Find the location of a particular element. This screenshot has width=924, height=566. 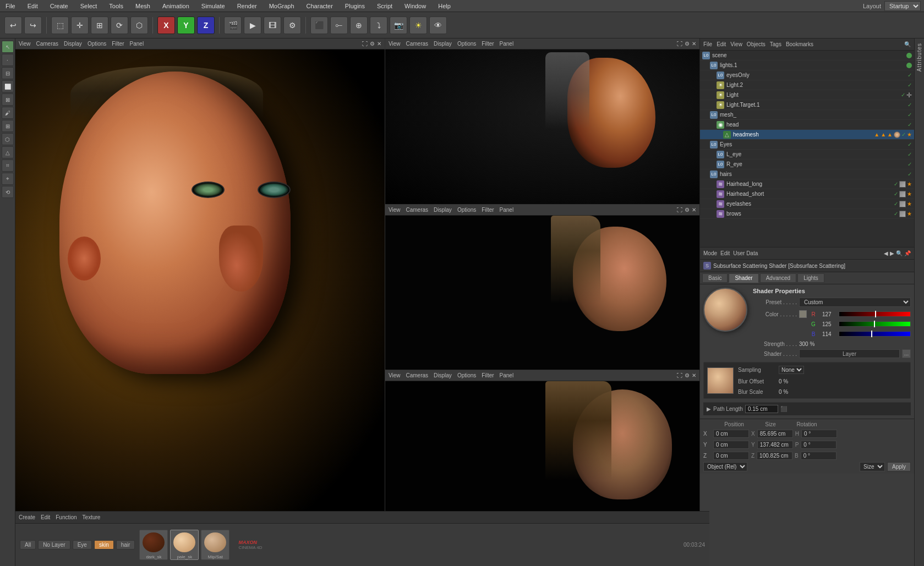

undo-btn: ↩ is located at coordinates (13, 25).